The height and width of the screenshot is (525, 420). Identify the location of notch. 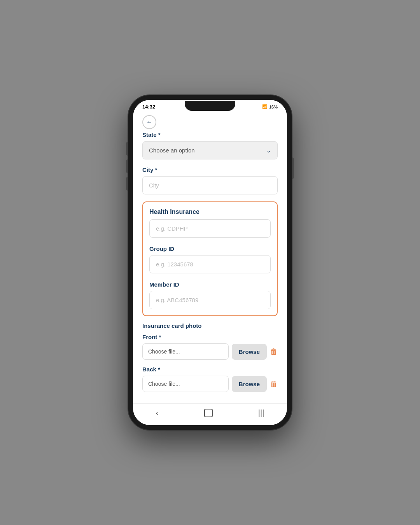
(210, 106).